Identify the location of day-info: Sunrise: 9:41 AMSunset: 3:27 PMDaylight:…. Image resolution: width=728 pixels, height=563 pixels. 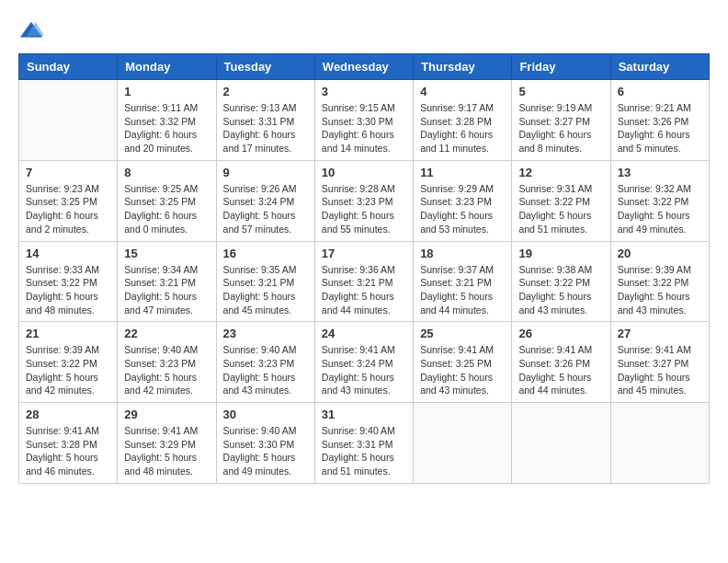
(660, 370).